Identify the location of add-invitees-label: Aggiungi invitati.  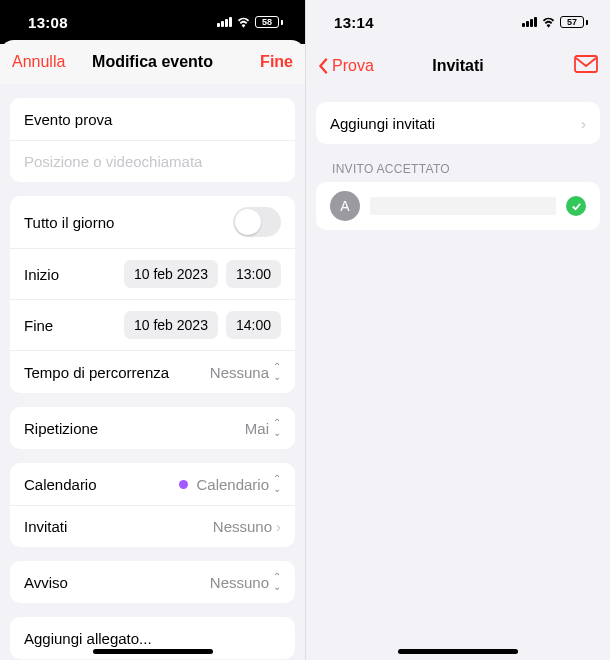
(382, 124).